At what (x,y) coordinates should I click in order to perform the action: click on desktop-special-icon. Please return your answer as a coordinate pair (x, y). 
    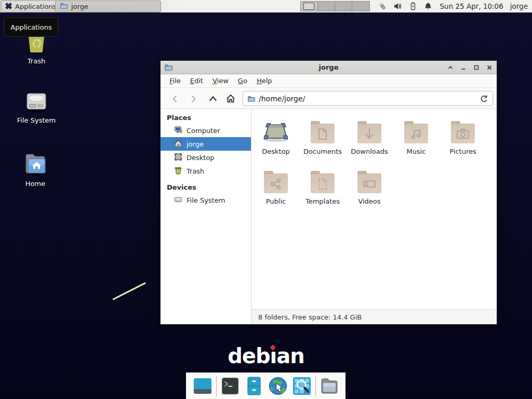
    Looking at the image, I should click on (276, 131).